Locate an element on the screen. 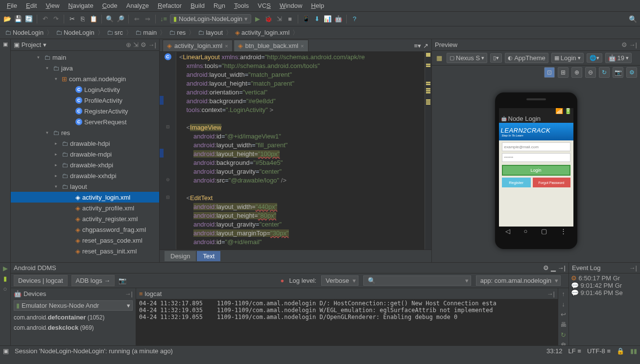 Image resolution: width=640 pixels, height=364 pixels. run-config-combo: ▮ NodeLogin-NodeLogin ▾ is located at coordinates (211, 19).